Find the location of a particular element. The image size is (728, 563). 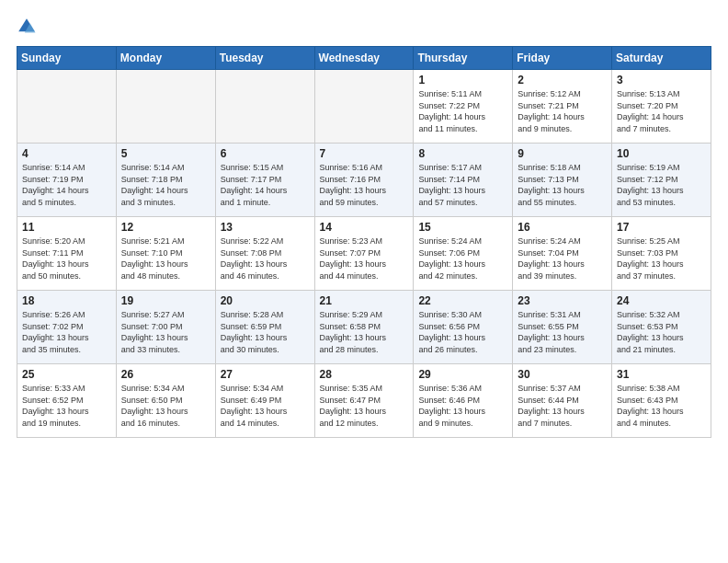

logo is located at coordinates (28, 27).